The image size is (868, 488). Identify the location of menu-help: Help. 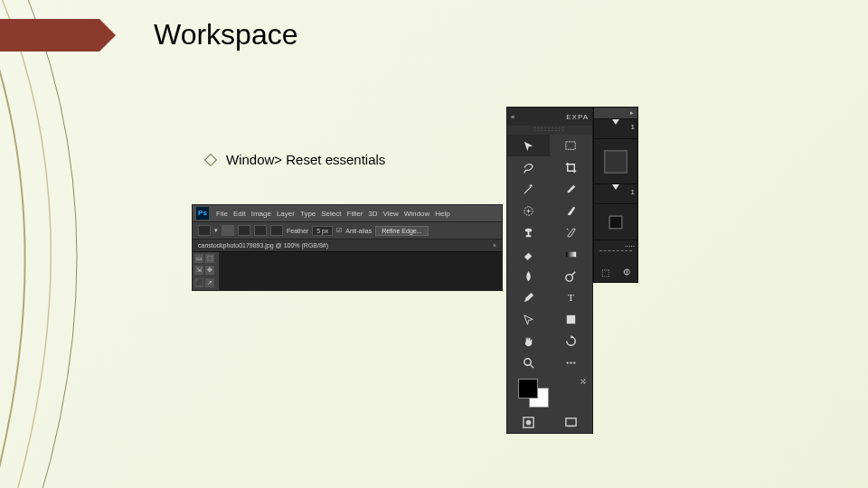
(442, 213).